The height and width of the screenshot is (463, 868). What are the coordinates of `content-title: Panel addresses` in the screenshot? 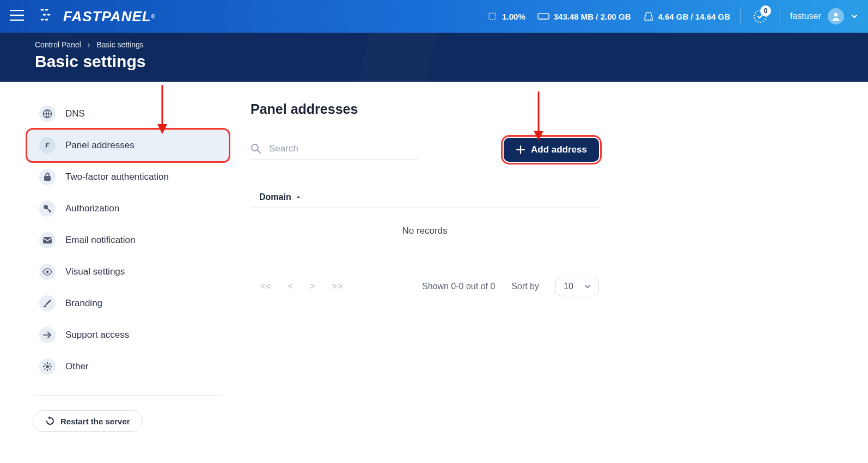 It's located at (425, 109).